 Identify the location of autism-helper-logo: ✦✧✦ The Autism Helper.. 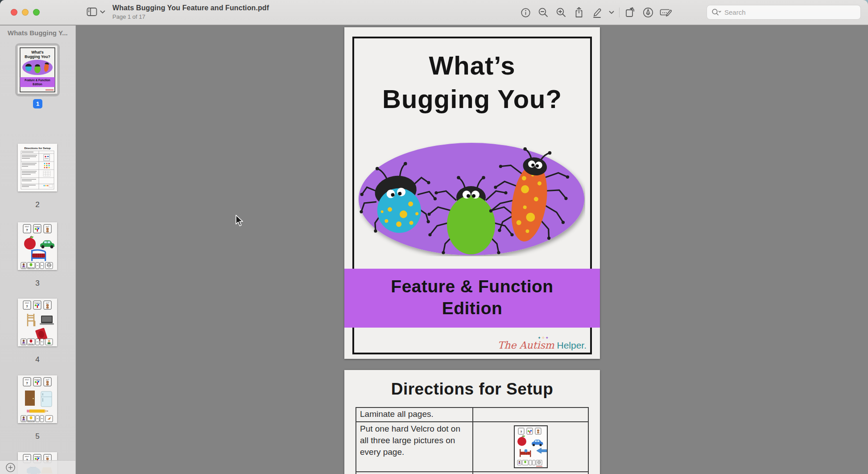
(541, 345).